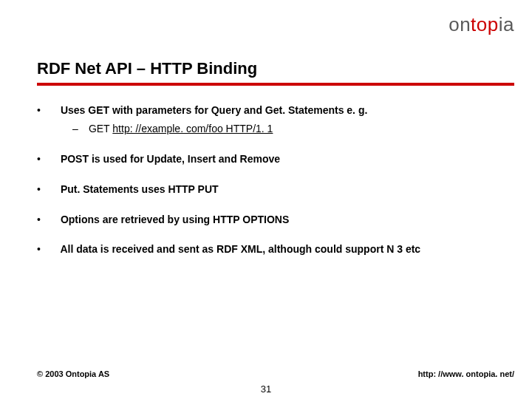 The height and width of the screenshot is (399, 532). Describe the element at coordinates (147, 69) in the screenshot. I see `slide-title: RDF Net API – HTTP Binding` at that location.